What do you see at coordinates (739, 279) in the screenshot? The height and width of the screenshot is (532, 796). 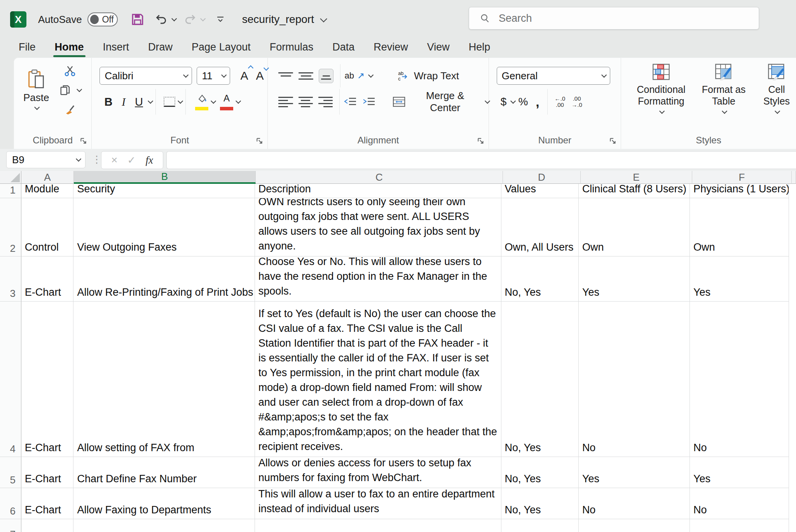 I see `cell-f3: Yes` at bounding box center [739, 279].